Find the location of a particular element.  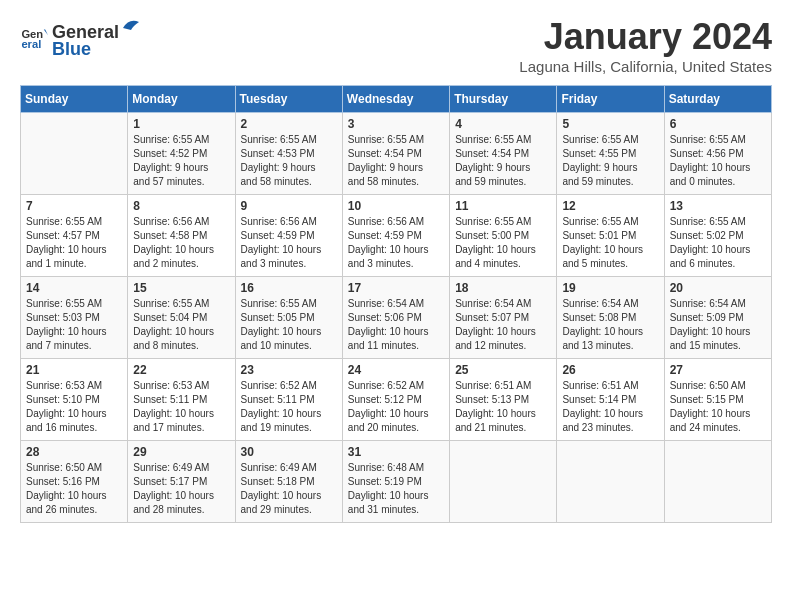

calendar-cell: 10Sunrise: 6:56 AMSunset: 4:59 PMDayligh… is located at coordinates (396, 236).